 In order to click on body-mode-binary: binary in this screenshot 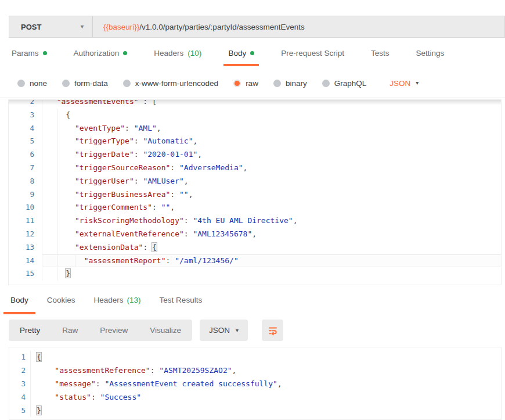, I will do `click(290, 84)`.